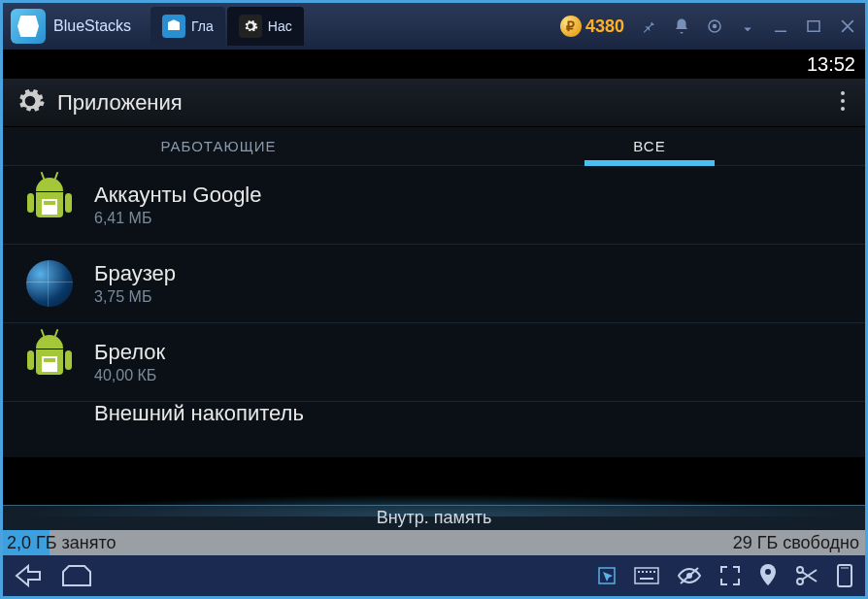 This screenshot has height=599, width=868. Describe the element at coordinates (571, 26) in the screenshot. I see `coin-icon: ₽` at that location.